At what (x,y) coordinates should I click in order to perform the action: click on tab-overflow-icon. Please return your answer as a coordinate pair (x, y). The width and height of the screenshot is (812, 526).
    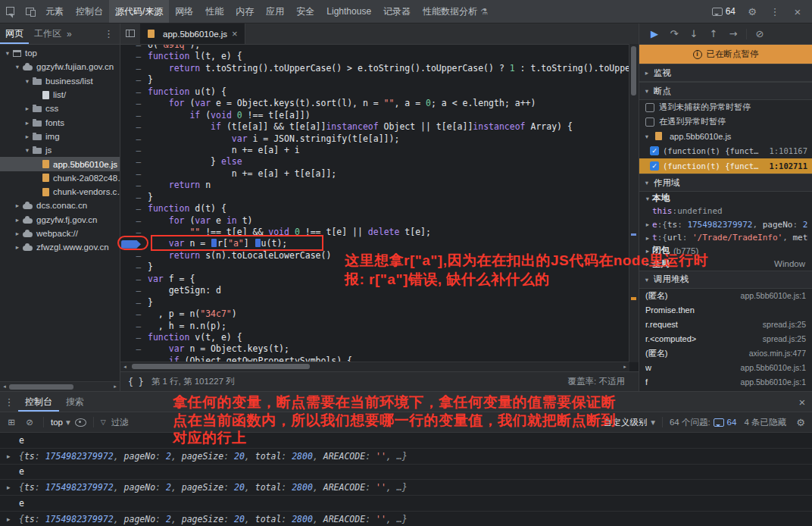
    Looking at the image, I should click on (70, 34).